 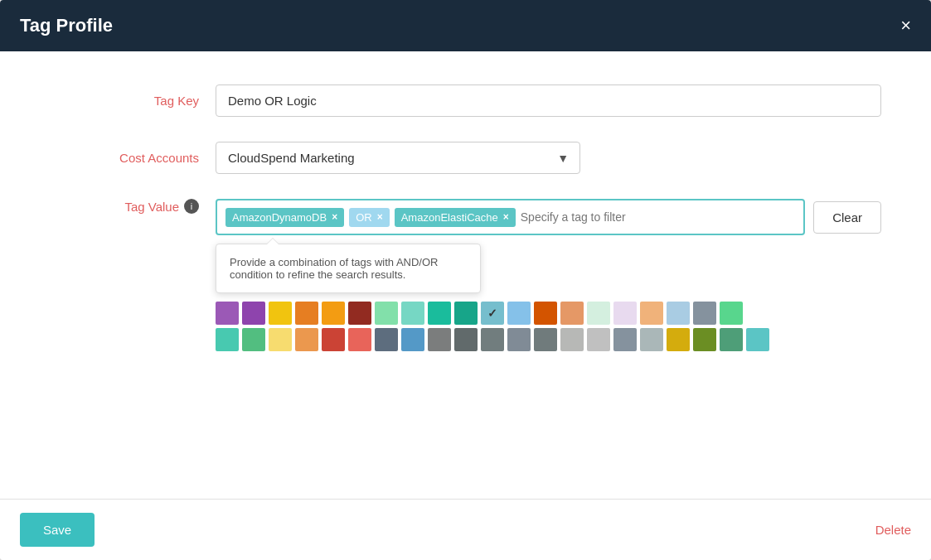 What do you see at coordinates (370, 217) in the screenshot?
I see `tag-chip-or: OR ×` at bounding box center [370, 217].